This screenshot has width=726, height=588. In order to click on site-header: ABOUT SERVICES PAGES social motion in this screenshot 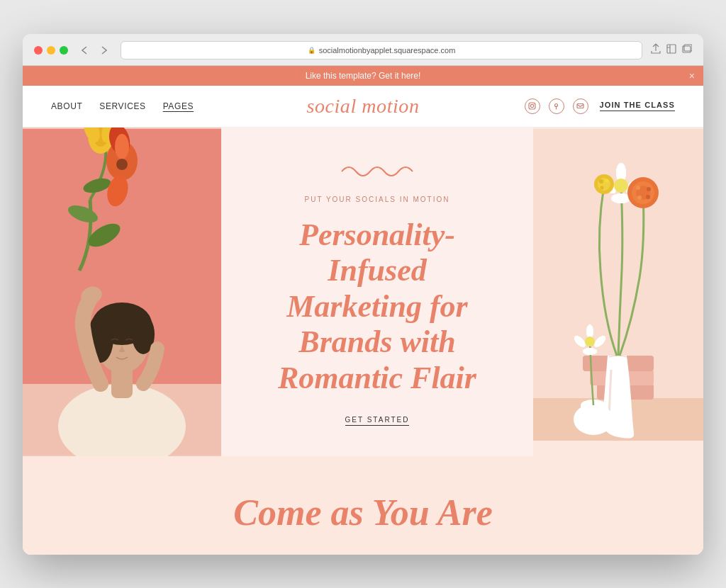, I will do `click(363, 106)`.